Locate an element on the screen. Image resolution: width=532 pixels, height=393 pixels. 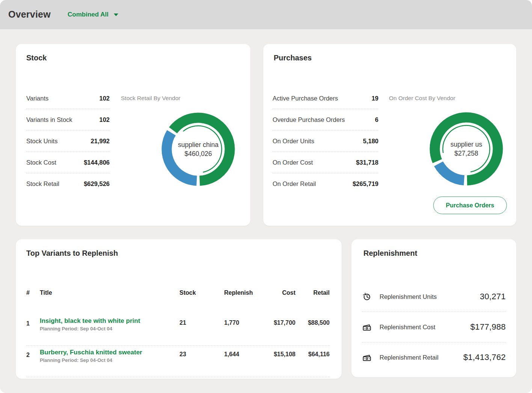
stat-value: 21,992 is located at coordinates (100, 141).